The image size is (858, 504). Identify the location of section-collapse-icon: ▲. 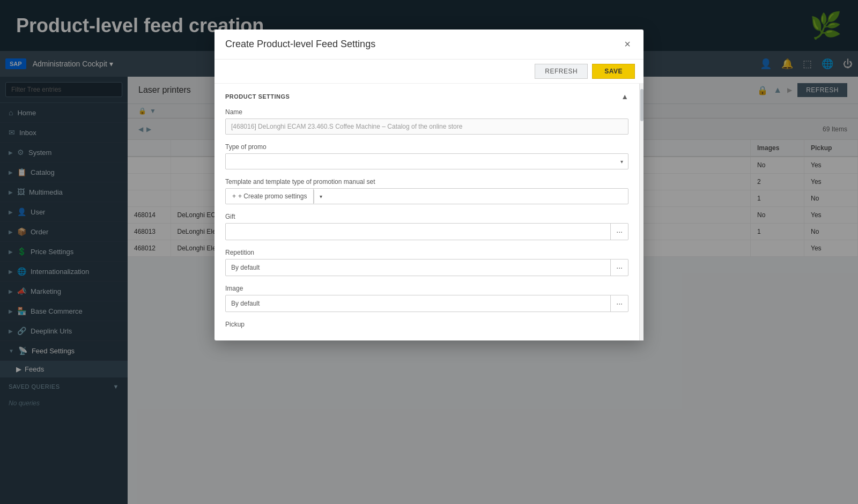
(625, 97).